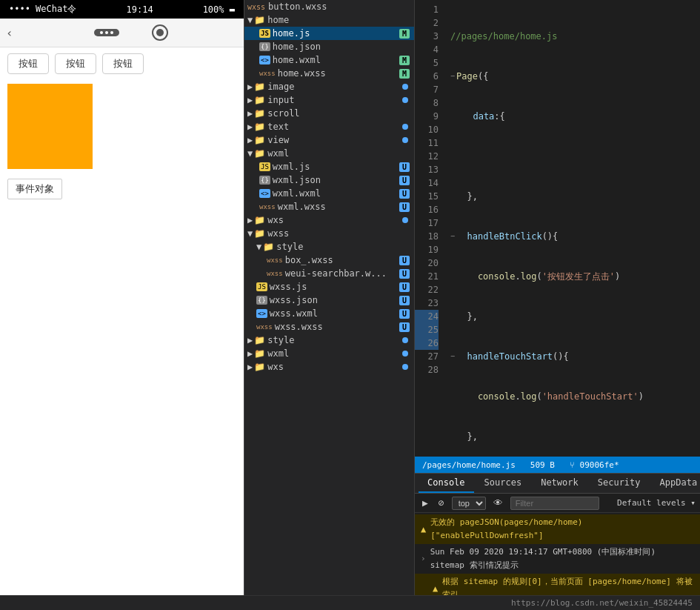  Describe the element at coordinates (562, 559) in the screenshot. I see `log-text-2: Sun Feb 09 2020 19:14:17 GMT+0800 (中国标准时…` at that location.